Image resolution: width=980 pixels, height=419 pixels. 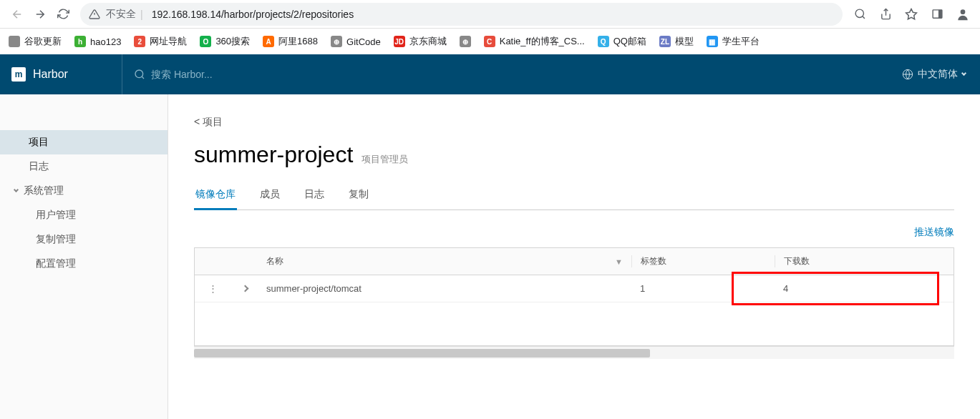 What do you see at coordinates (937, 14) in the screenshot?
I see `panel-icon` at bounding box center [937, 14].